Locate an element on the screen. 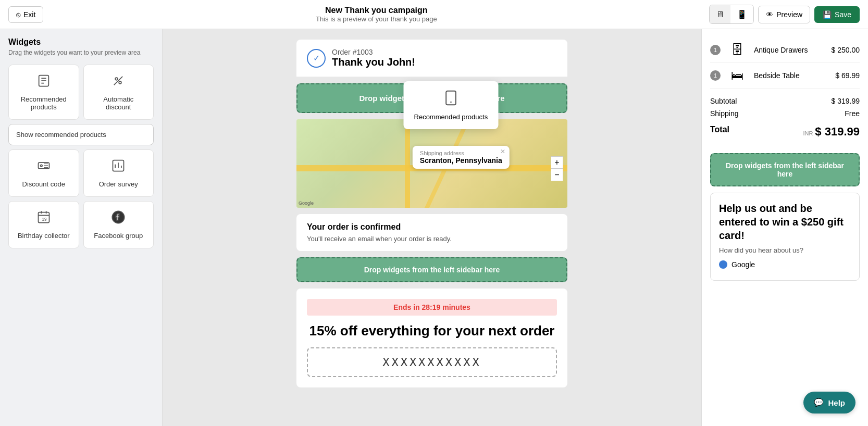 The image size is (868, 426). exit-label: Exit is located at coordinates (29, 15).